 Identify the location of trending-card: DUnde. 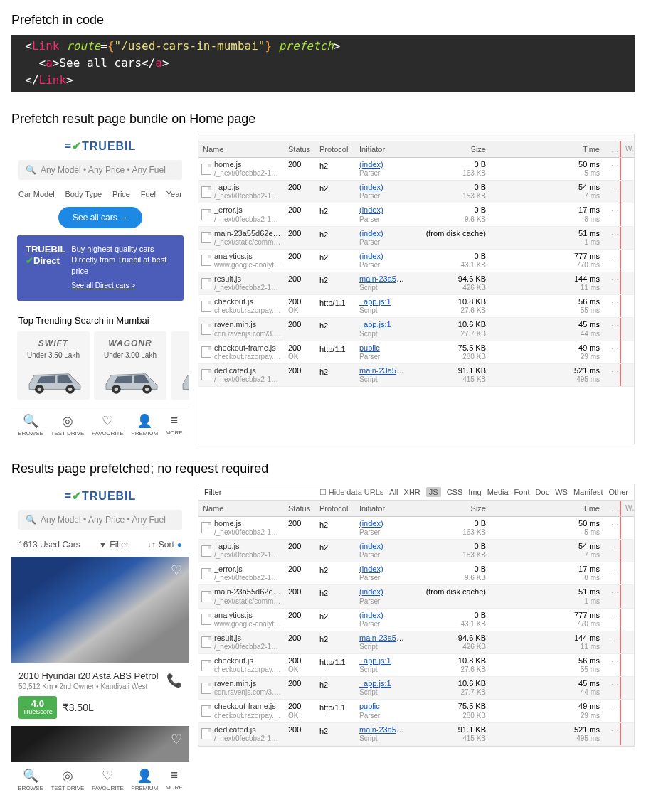
(180, 365).